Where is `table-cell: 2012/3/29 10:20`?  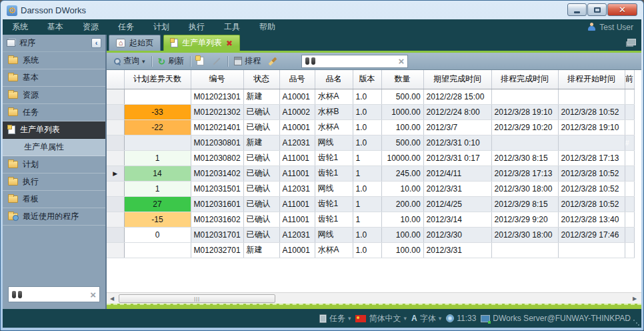
table-cell: 2012/3/29 10:20 is located at coordinates (525, 127).